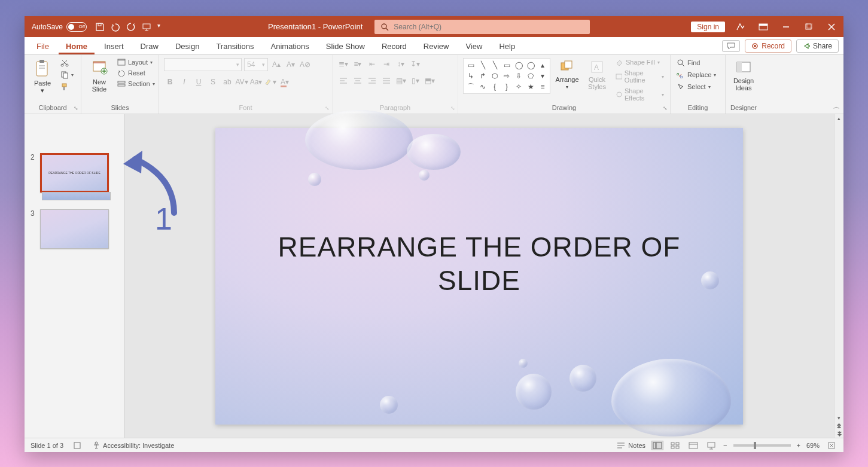 The width and height of the screenshot is (868, 467). Describe the element at coordinates (631, 445) in the screenshot. I see `notes-button: Notes` at that location.